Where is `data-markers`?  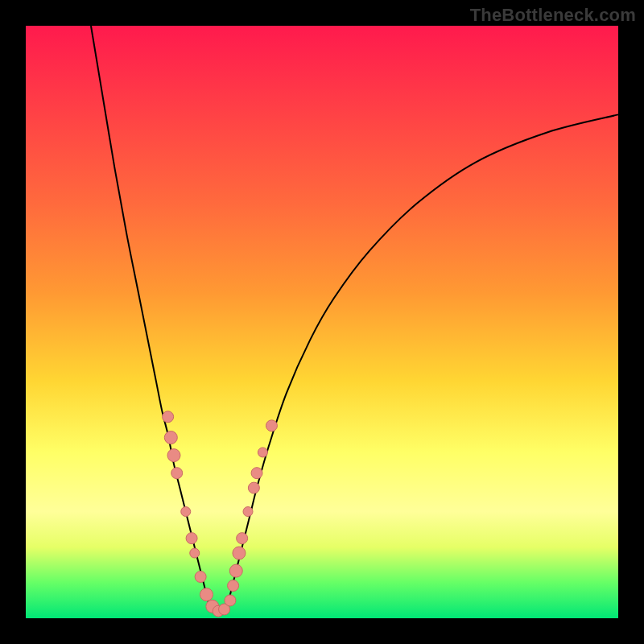 data-markers is located at coordinates (221, 514).